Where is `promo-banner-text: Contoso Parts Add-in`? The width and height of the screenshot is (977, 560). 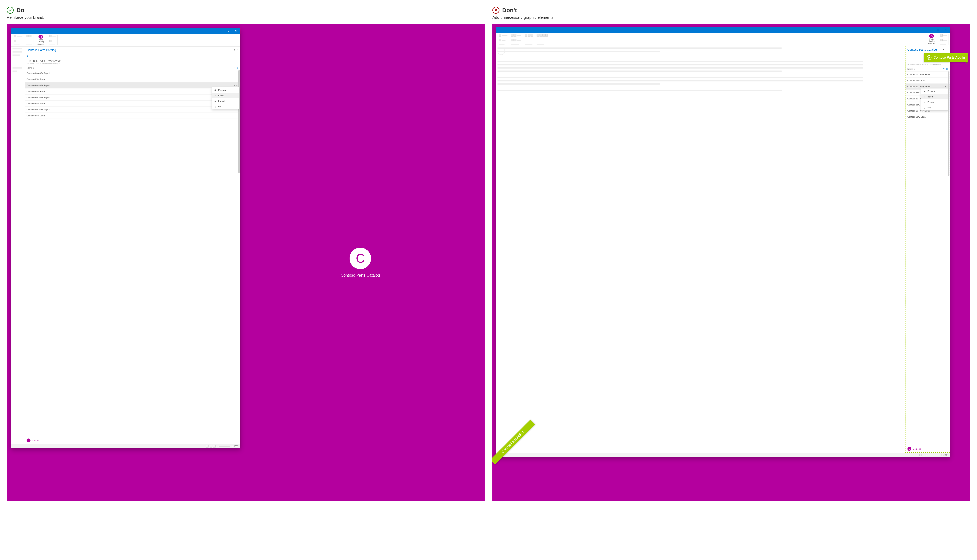
promo-banner-text: Contoso Parts Add-in is located at coordinates (949, 58).